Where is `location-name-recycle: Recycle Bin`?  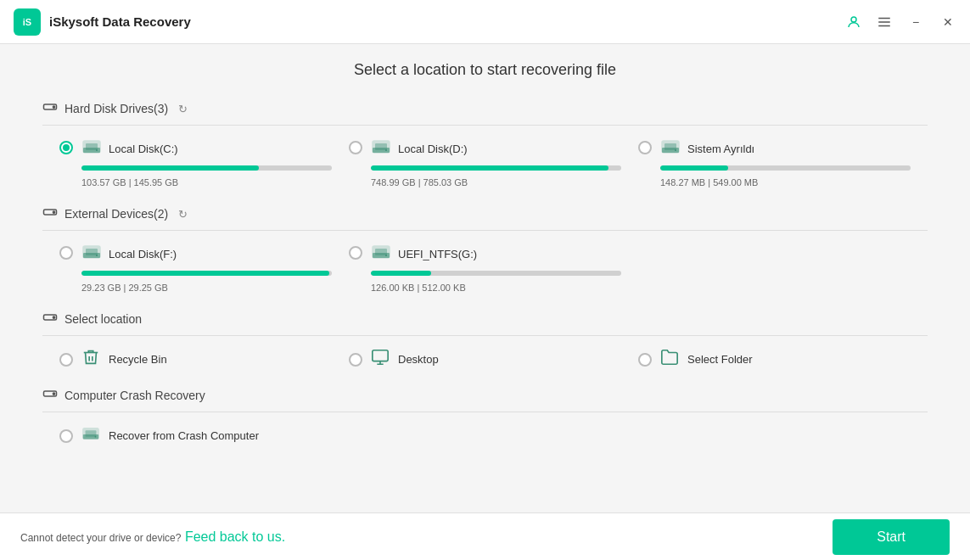 location-name-recycle: Recycle Bin is located at coordinates (137, 360).